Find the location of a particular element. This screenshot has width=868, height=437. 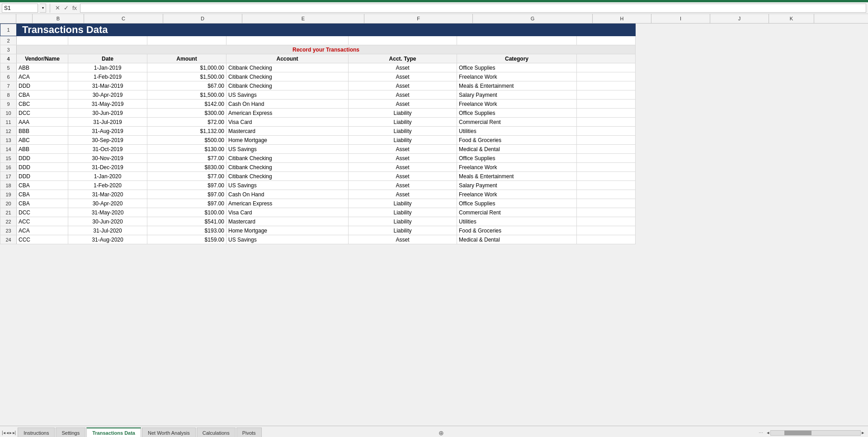

col-header-a is located at coordinates (24, 19).